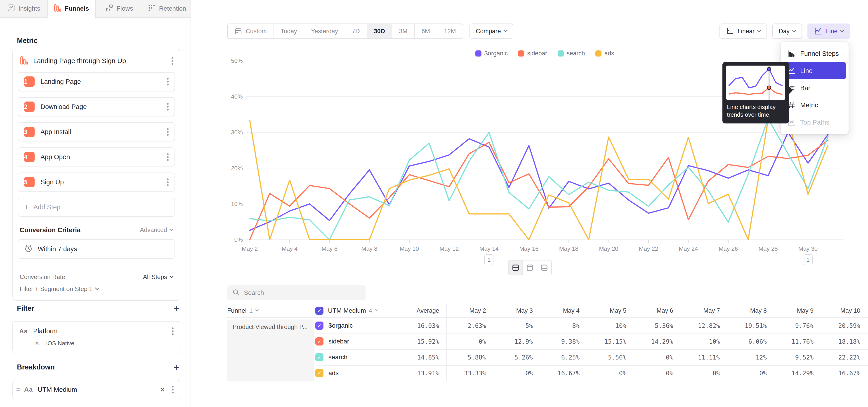 This screenshot has height=407, width=868. I want to click on filter-value: iOS Native, so click(60, 343).